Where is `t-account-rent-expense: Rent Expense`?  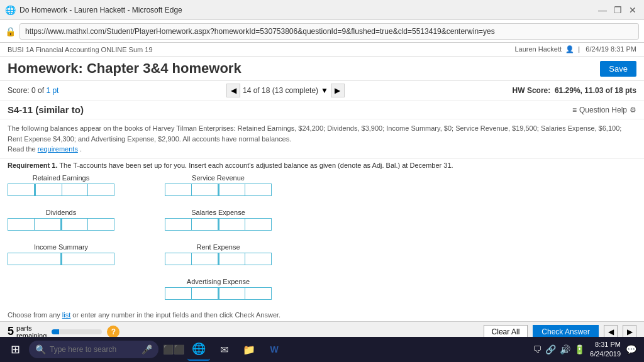
t-account-rent-expense: Rent Expense is located at coordinates (218, 254).